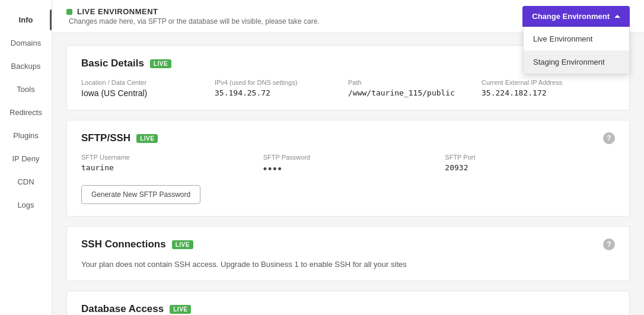 The image size is (644, 315). What do you see at coordinates (348, 244) in the screenshot?
I see `ssh-header: SSH Connections LIVE ?` at bounding box center [348, 244].